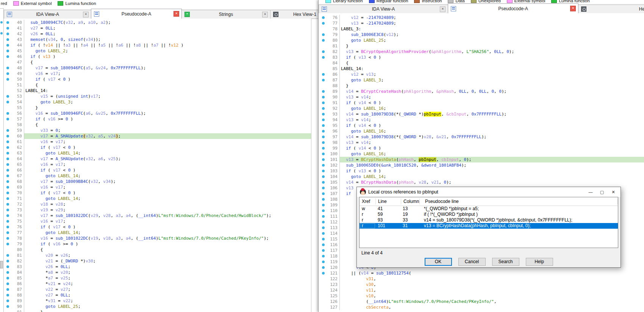 This screenshot has height=312, width=644. I want to click on column-header-line: Line, so click(389, 201).